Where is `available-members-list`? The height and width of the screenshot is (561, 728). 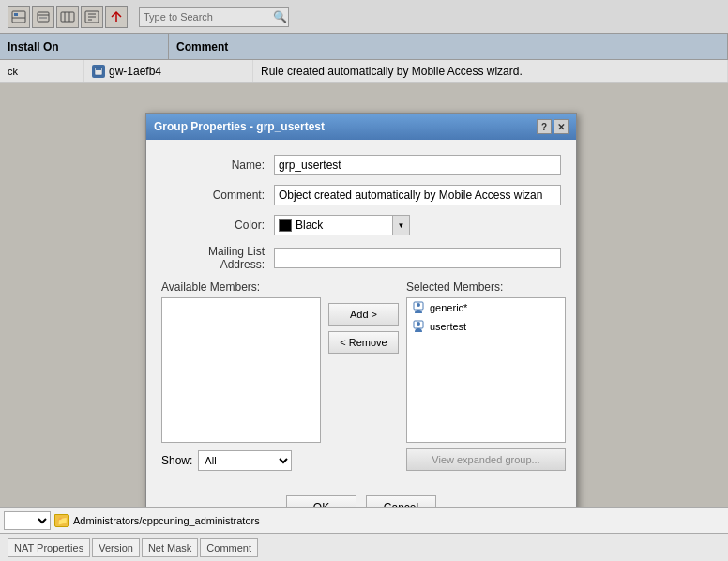 available-members-list is located at coordinates (241, 370).